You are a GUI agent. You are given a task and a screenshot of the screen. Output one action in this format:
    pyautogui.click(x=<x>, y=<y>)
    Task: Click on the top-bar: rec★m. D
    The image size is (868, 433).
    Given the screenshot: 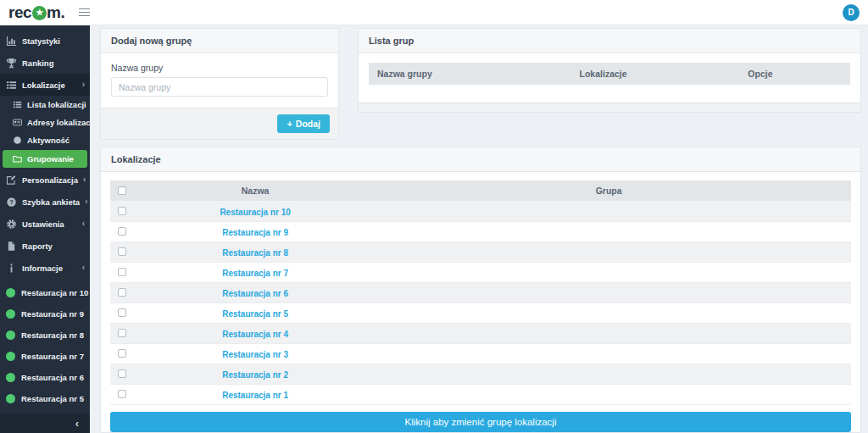 What is the action you would take?
    pyautogui.click(x=434, y=13)
    